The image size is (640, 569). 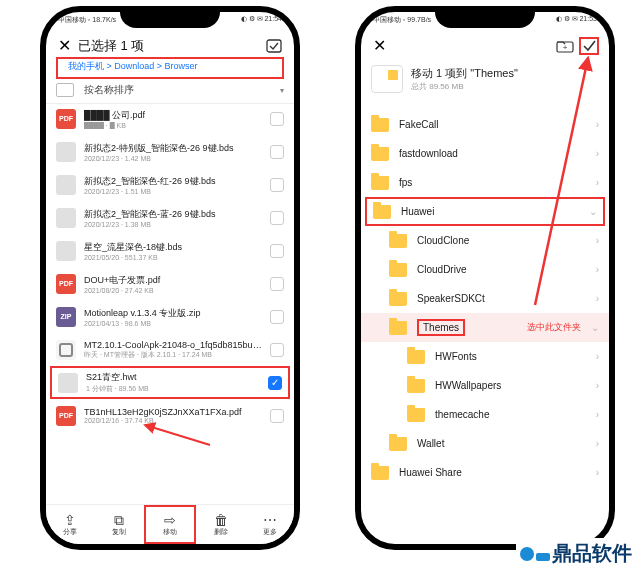 I want to click on share-button: ⇪分享, so click(x=70, y=524).